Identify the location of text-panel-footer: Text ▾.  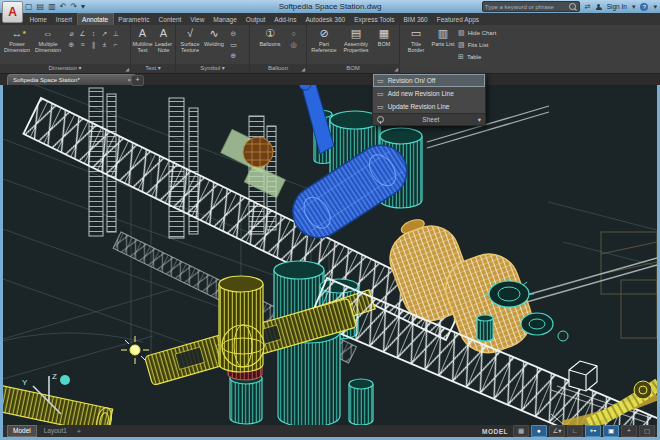
(153, 68).